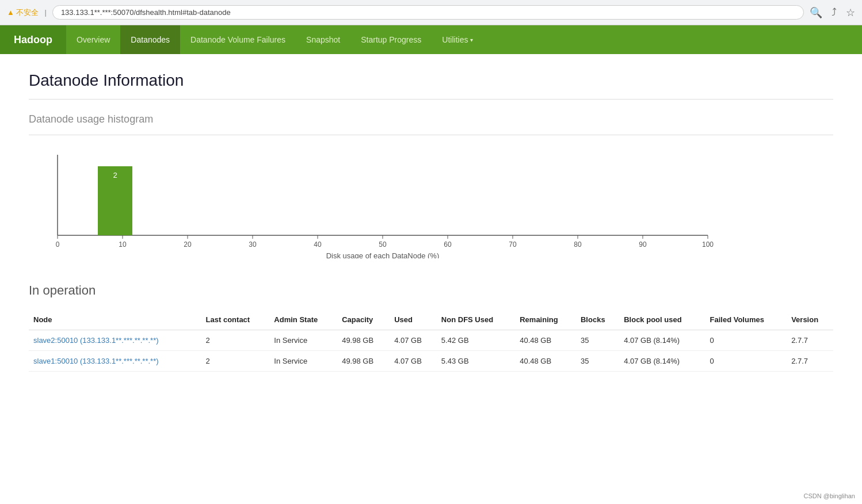 This screenshot has height=504, width=862. What do you see at coordinates (431, 120) in the screenshot?
I see `histogram-title: Datanode usage histogram` at bounding box center [431, 120].